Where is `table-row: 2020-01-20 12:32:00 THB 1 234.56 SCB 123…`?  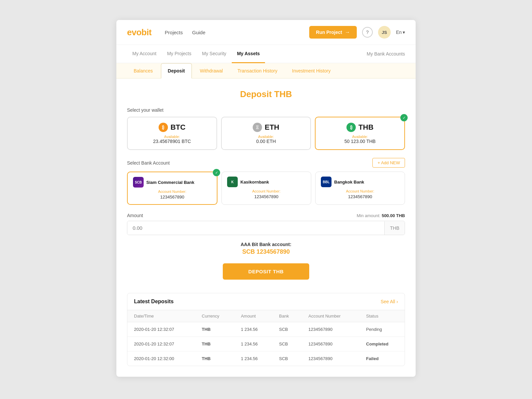
table-row: 2020-01-20 12:32:00 THB 1 234.56 SCB 123… is located at coordinates (266, 359).